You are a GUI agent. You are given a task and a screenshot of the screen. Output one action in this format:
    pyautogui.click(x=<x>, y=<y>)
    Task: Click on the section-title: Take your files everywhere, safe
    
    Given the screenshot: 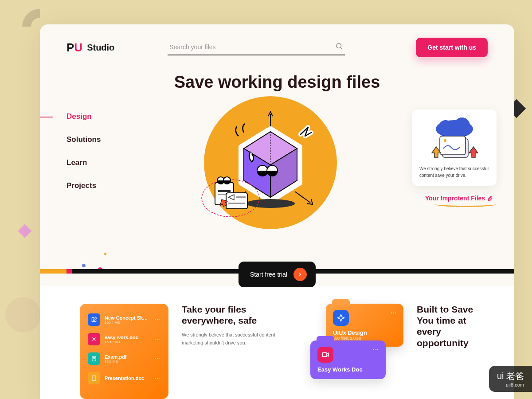 What is the action you would take?
    pyautogui.click(x=239, y=315)
    